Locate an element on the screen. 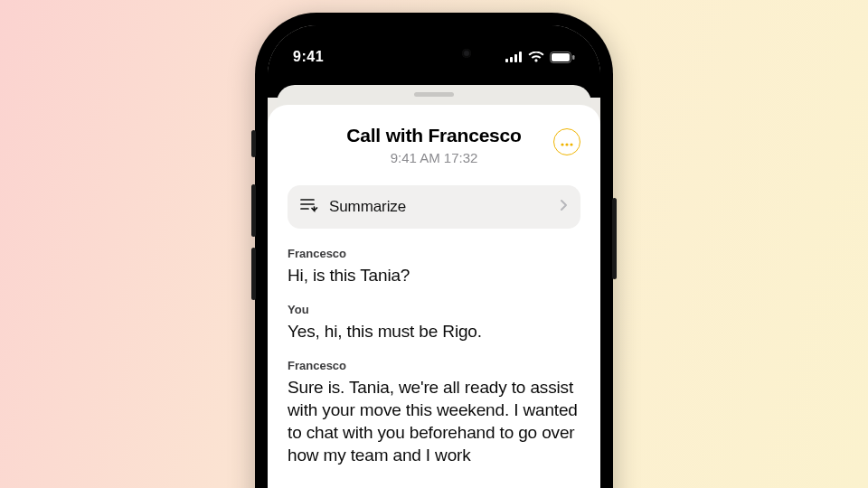 This screenshot has height=488, width=868. transcript-text: Yes, hi, this must be Rigo. is located at coordinates (434, 331).